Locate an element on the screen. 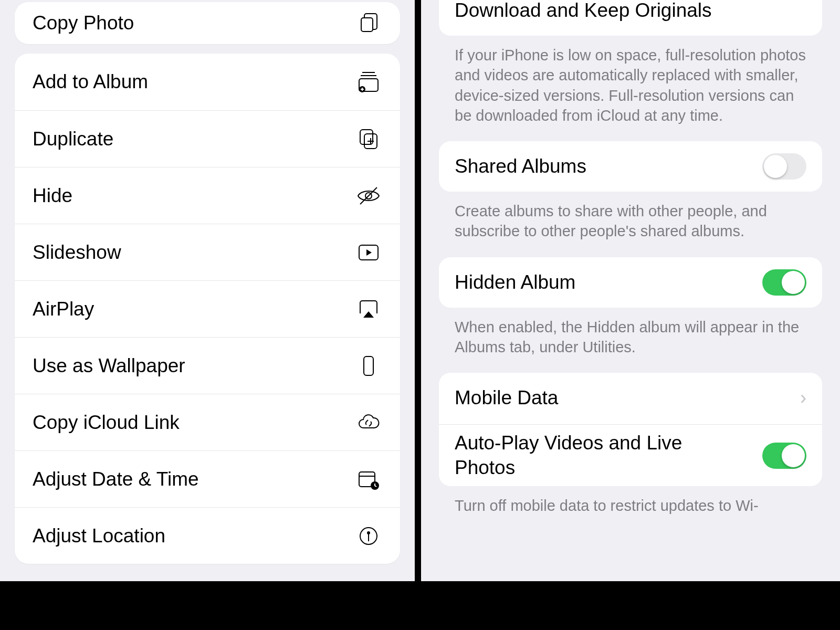 This screenshot has width=840, height=630. use-as-wallpaper-row: Use as Wallpaper is located at coordinates (207, 365).